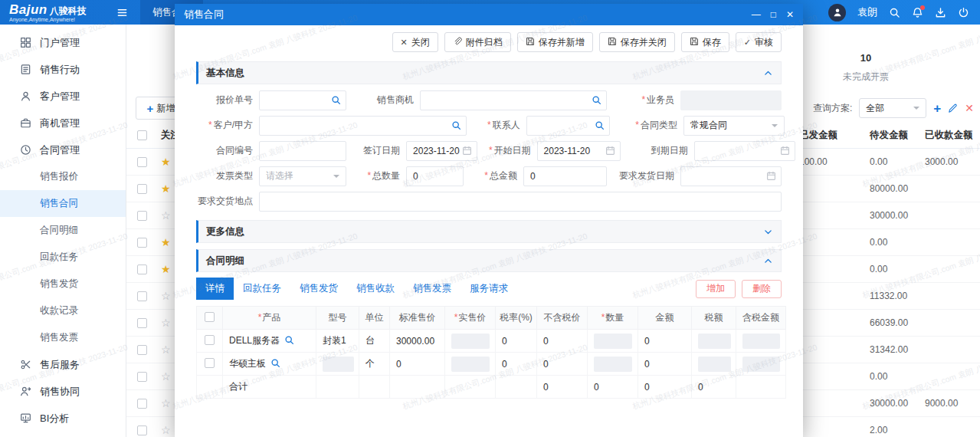  What do you see at coordinates (375, 288) in the screenshot?
I see `detail-tab-3: 销售收款` at bounding box center [375, 288].